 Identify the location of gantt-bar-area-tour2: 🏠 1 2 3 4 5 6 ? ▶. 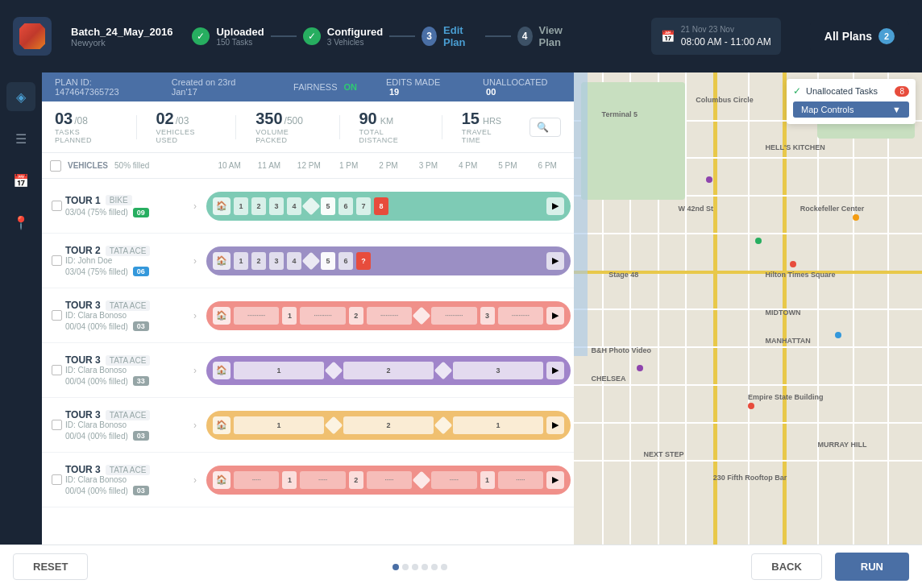
(388, 261).